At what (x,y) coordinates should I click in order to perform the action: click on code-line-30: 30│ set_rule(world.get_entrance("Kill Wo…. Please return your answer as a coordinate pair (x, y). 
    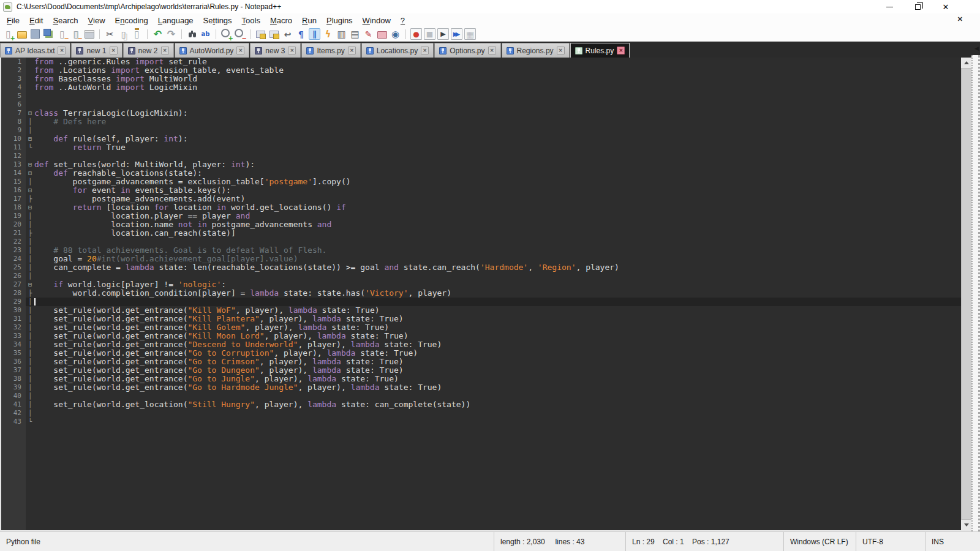
    Looking at the image, I should click on (486, 310).